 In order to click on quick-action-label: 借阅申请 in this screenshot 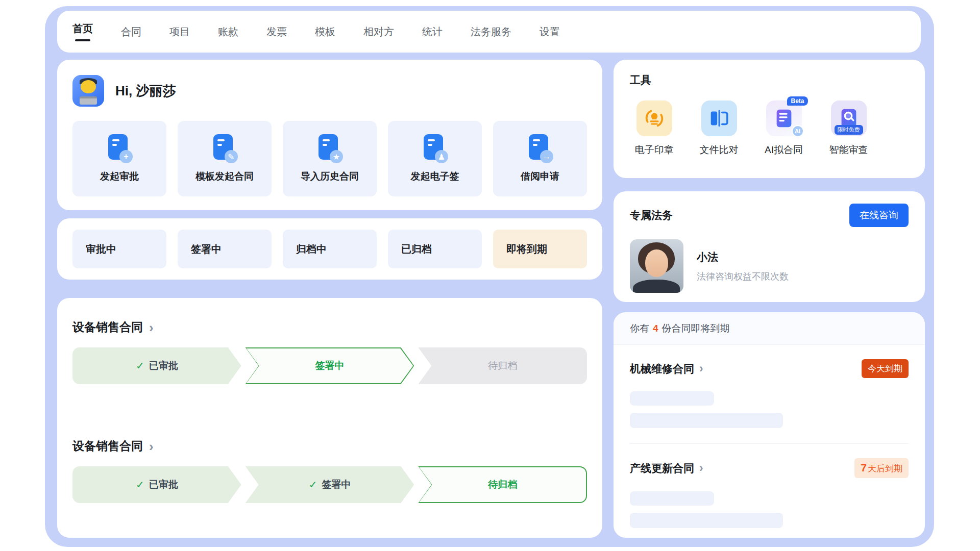, I will do `click(540, 177)`.